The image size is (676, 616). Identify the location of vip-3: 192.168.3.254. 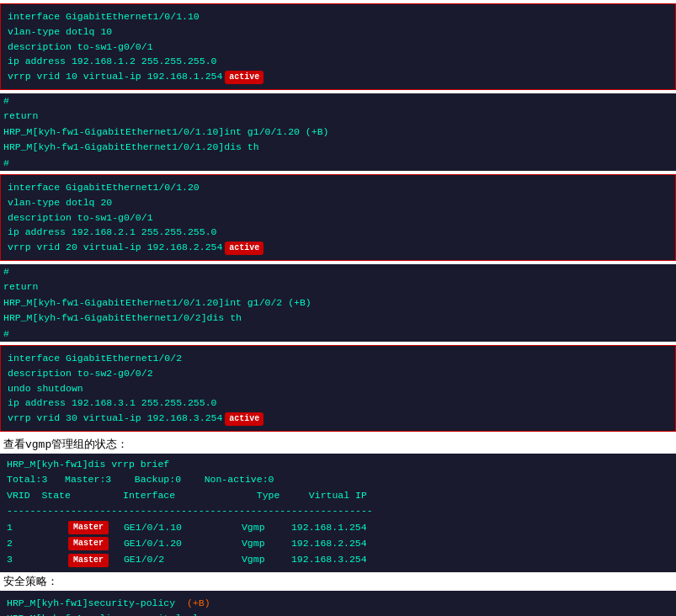
(329, 560).